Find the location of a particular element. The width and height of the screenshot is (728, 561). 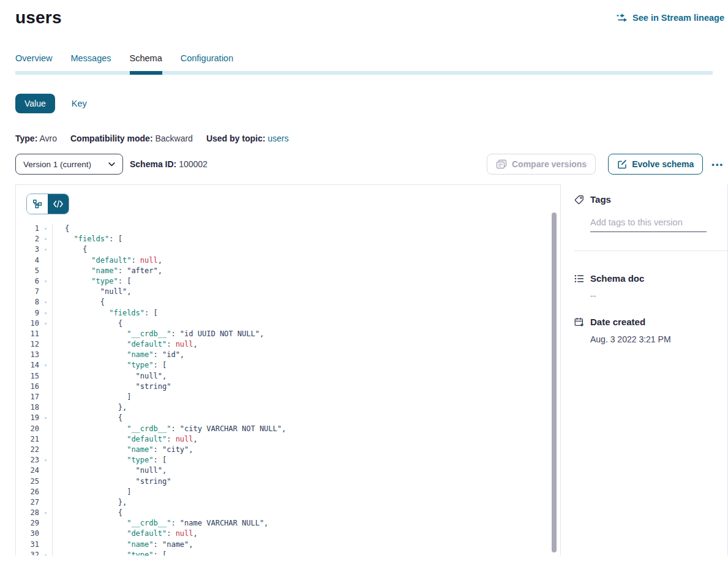

value-toggle-button: Value is located at coordinates (36, 104).